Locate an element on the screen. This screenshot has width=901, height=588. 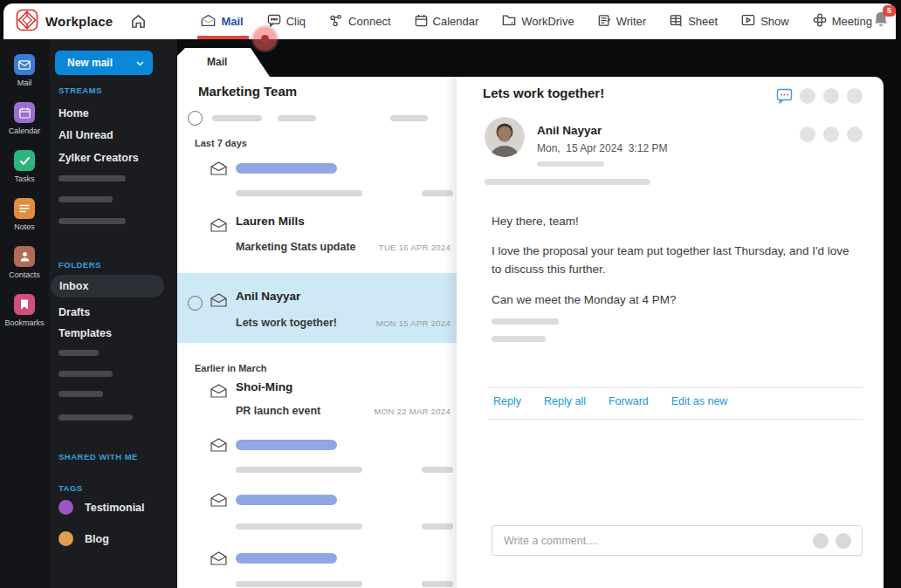
list-title: Marketing Team is located at coordinates (248, 91).